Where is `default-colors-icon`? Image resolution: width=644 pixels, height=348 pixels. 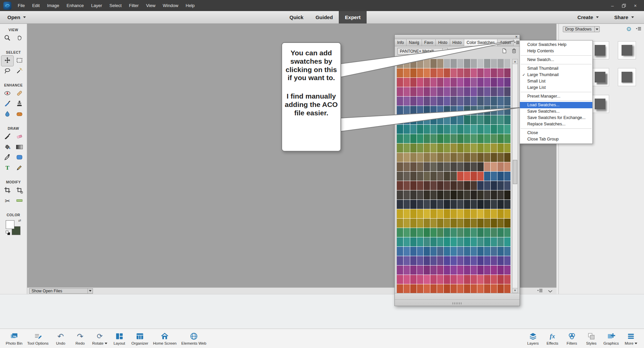 default-colors-icon is located at coordinates (8, 233).